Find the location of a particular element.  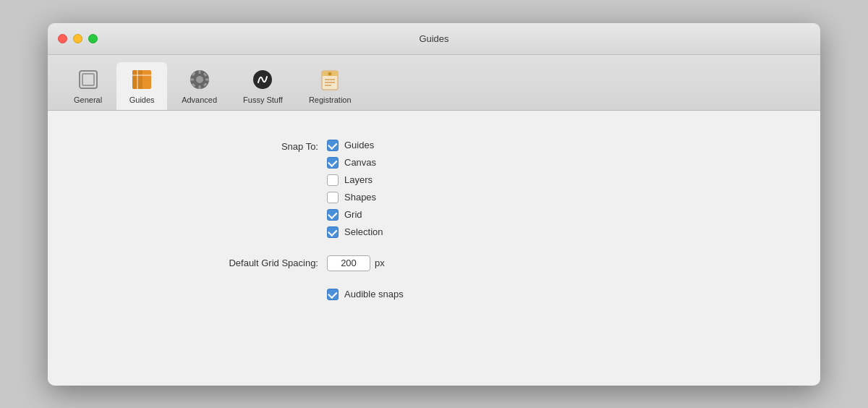

grid-spacing-row: Default Grid Spacing: px is located at coordinates (301, 263).